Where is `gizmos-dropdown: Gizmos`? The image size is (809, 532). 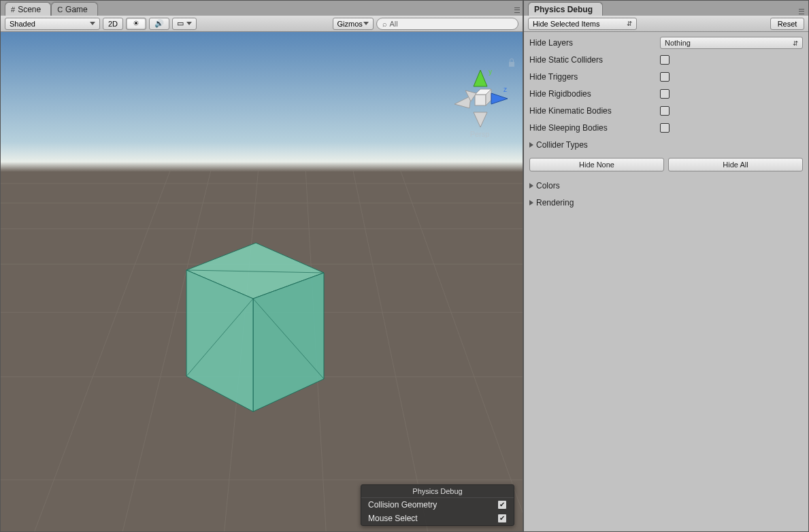 gizmos-dropdown: Gizmos is located at coordinates (353, 24).